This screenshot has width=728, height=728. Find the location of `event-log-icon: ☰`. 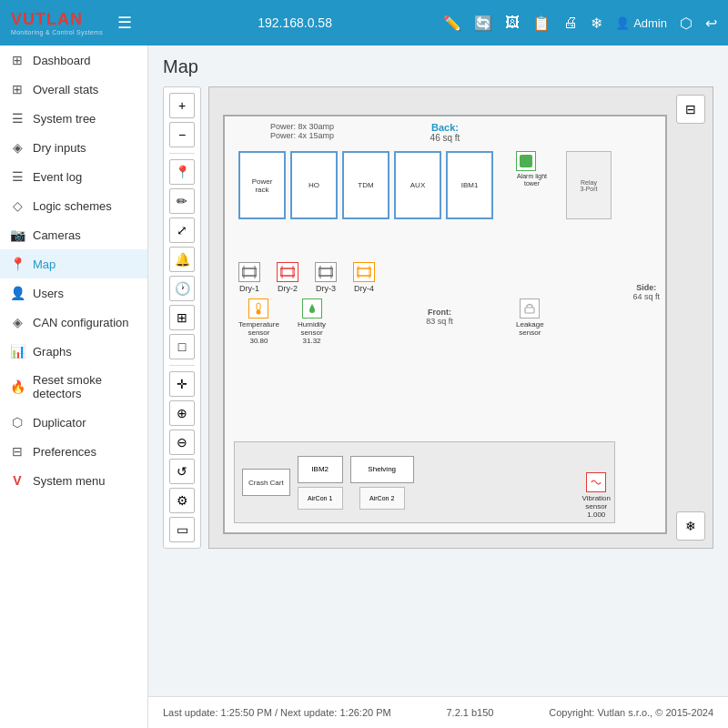

event-log-icon: ☰ is located at coordinates (17, 177).